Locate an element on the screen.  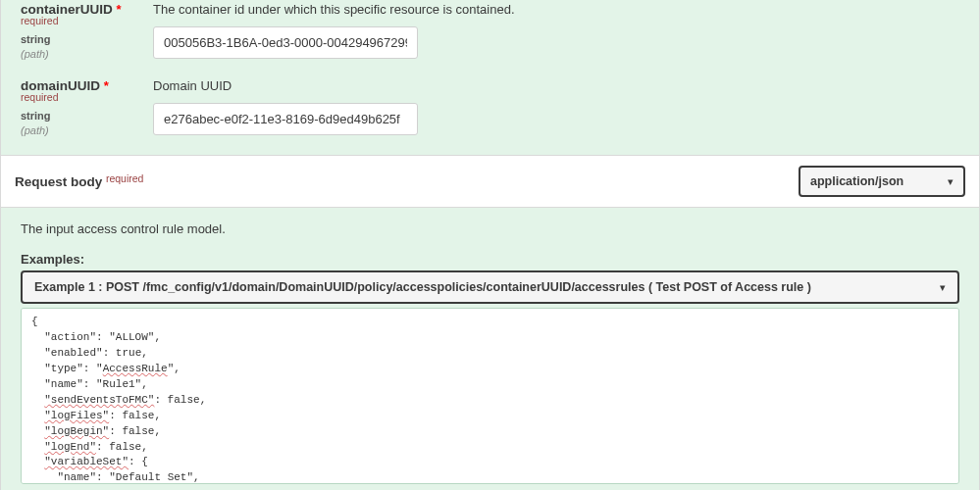
request-body-bar: Request body required application/json is located at coordinates (490, 181).